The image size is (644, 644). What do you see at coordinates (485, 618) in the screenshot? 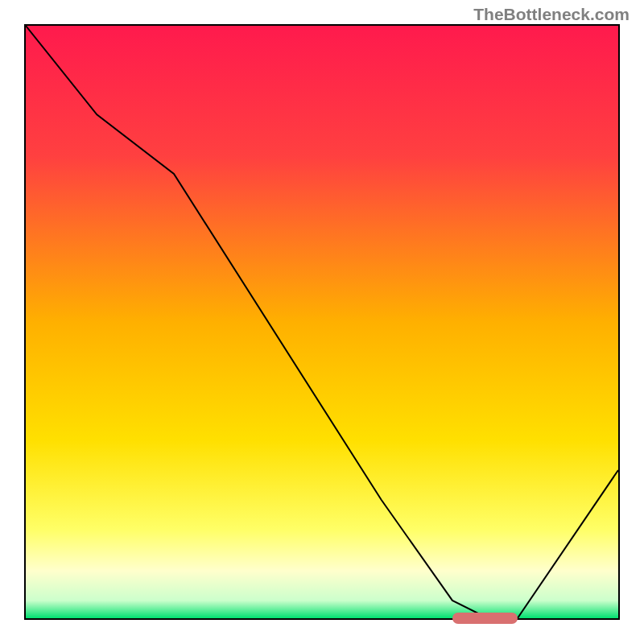
I see `optimal-range-marker` at bounding box center [485, 618].